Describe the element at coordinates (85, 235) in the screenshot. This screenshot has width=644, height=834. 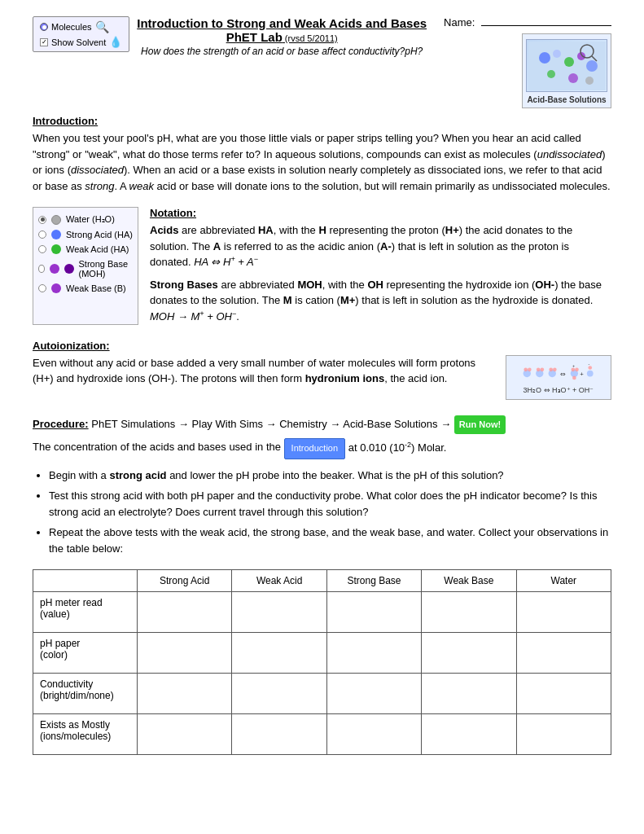
I see `notation-strong-acid: Strong Acid (HA)` at that location.